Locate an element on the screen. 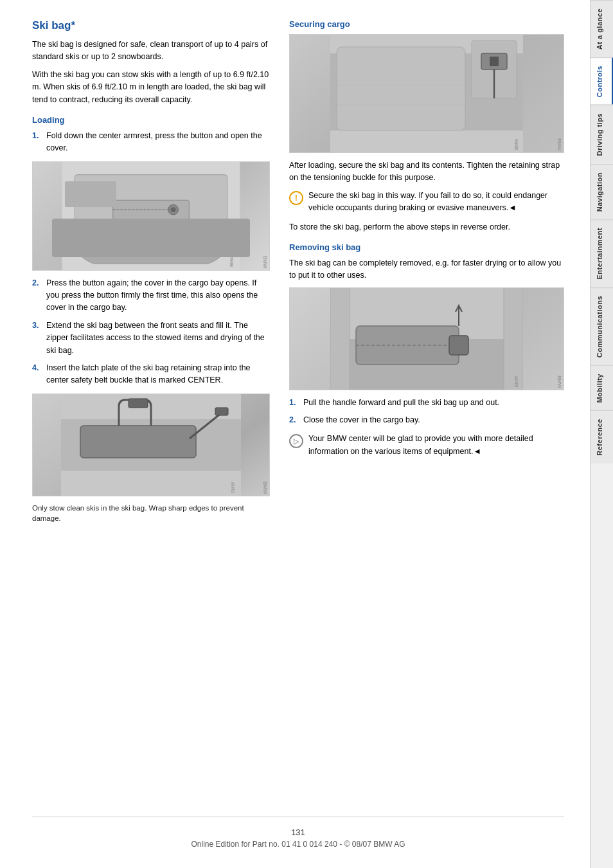  sidebar: At a glance Controls Driving tips Naviga… is located at coordinates (601, 434).